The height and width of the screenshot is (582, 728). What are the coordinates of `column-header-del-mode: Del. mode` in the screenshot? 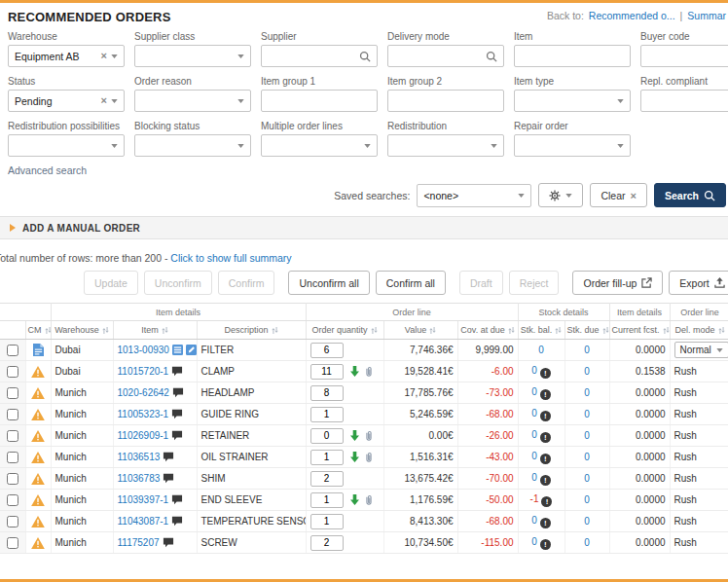 It's located at (699, 331).